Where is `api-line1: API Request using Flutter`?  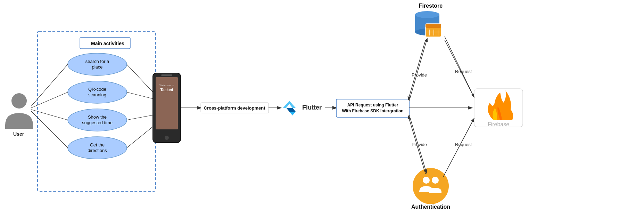
api-line1: API Request using Flutter is located at coordinates (373, 105).